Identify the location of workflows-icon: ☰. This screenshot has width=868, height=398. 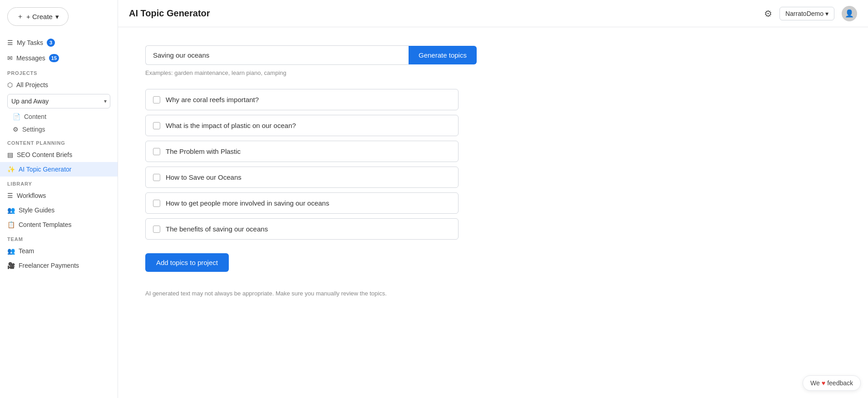
(10, 196).